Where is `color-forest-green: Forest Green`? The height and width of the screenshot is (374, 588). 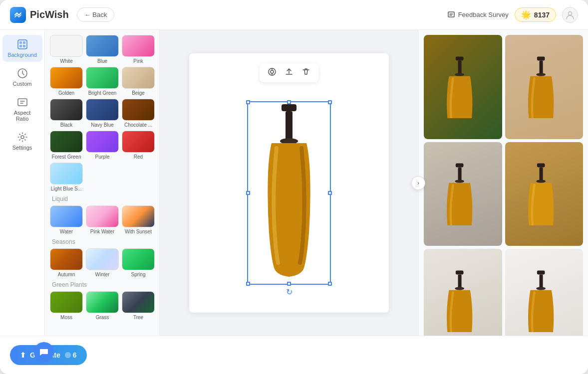
color-forest-green: Forest Green is located at coordinates (66, 145).